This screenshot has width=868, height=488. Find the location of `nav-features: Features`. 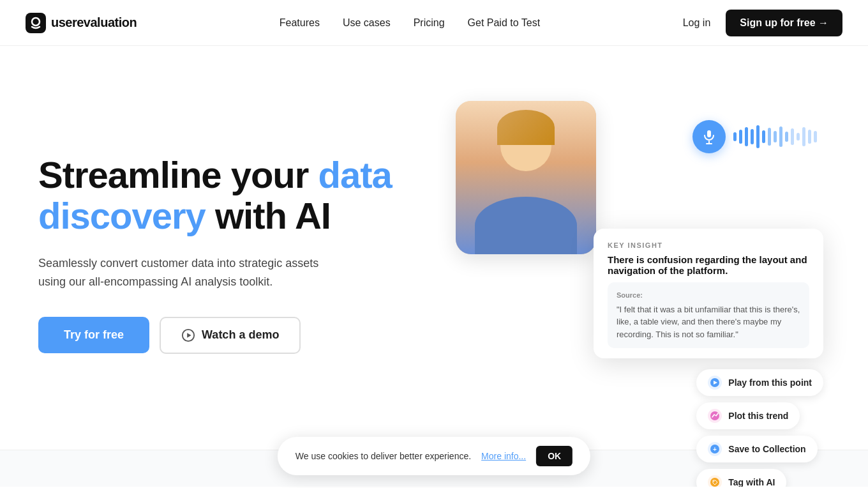

nav-features: Features is located at coordinates (300, 23).